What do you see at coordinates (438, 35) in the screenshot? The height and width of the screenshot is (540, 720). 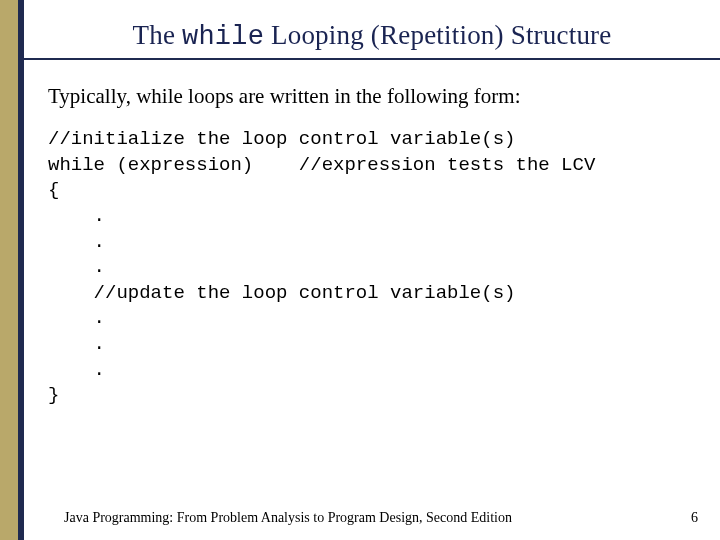 I see `title-post: Looping (Repetition) Structure` at bounding box center [438, 35].